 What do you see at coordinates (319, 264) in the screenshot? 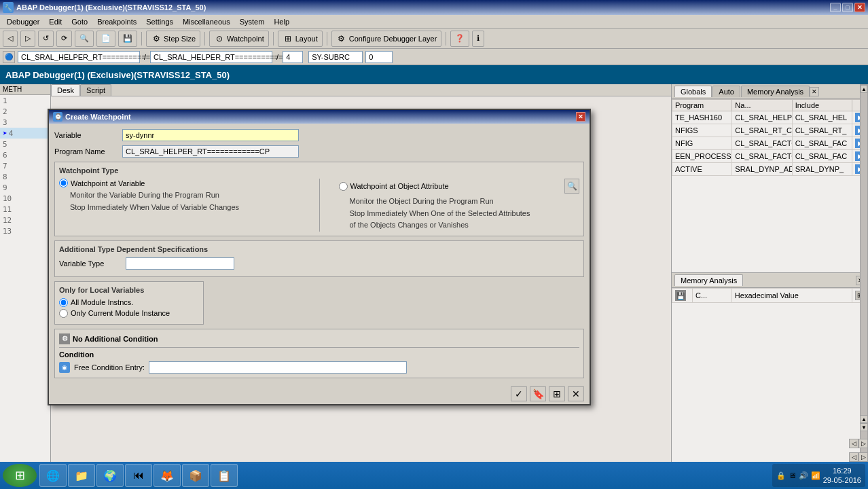
I see `variable-type-row: Variable Type` at bounding box center [319, 264].